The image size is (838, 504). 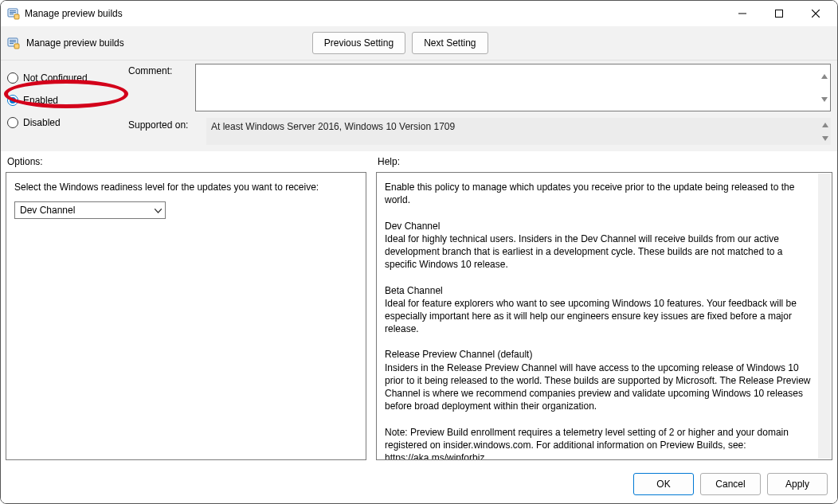 What do you see at coordinates (63, 78) in the screenshot?
I see `radio-not-configured: Not Configured` at bounding box center [63, 78].